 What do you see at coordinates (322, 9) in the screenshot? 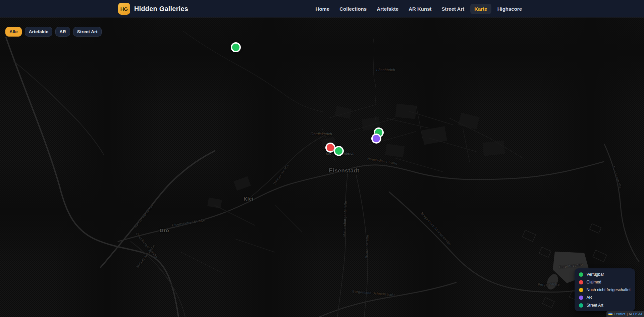
I see `header-container: HG Hidden Galleries HomeCollectionsArtef…` at bounding box center [322, 9].